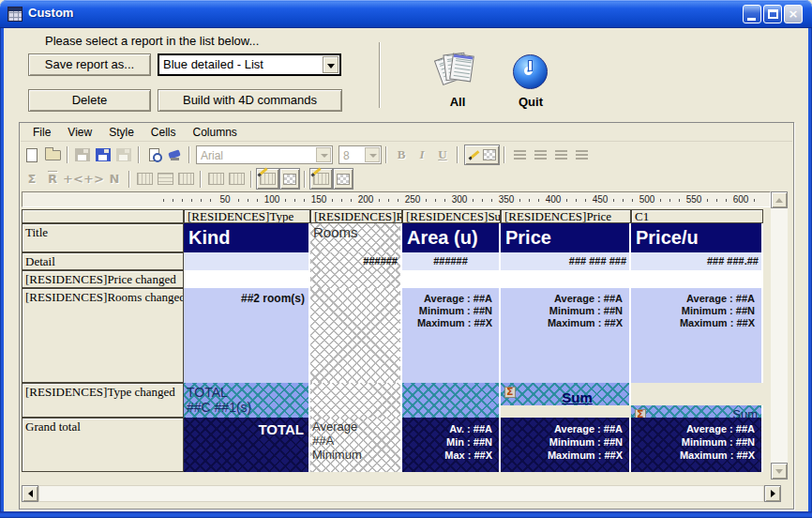 The height and width of the screenshot is (518, 812). I want to click on row-label-price-changed: [RESIDENCES]Price changed, so click(103, 280).